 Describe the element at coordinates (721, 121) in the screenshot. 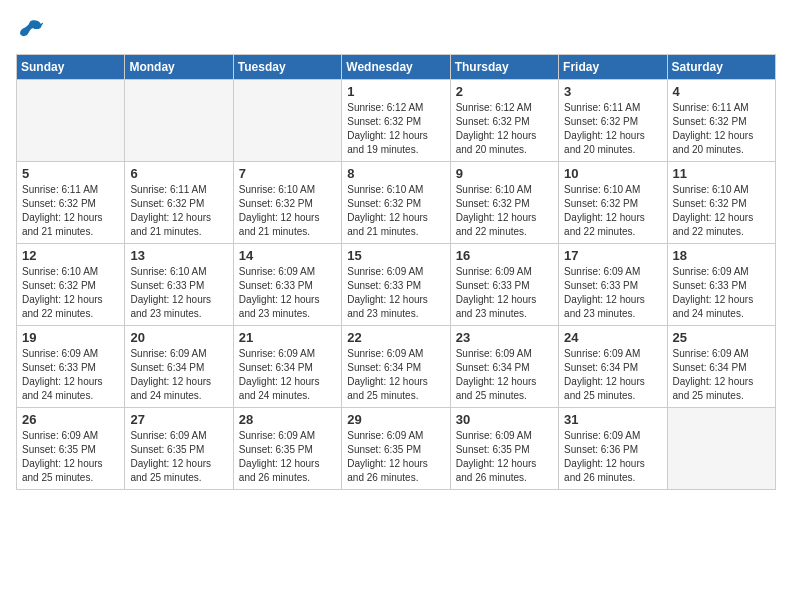

I see `calendar-cell: 4Sunrise: 6:11 AM Sunset: 6:32 PM Daylig…` at that location.